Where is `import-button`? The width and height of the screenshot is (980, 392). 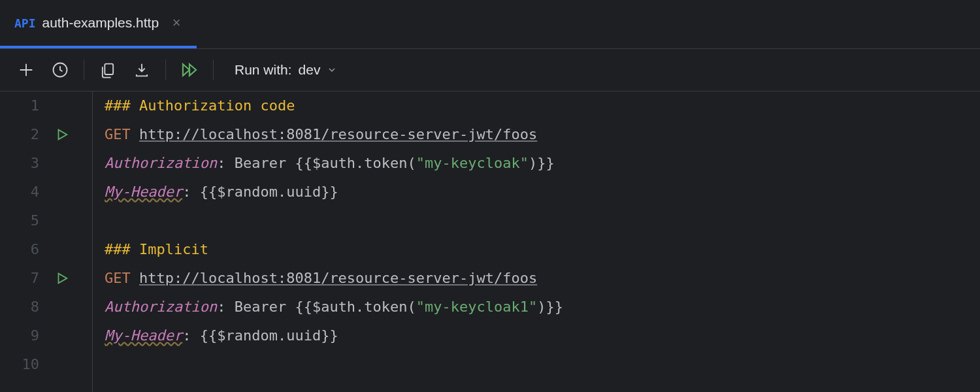
import-button is located at coordinates (142, 70).